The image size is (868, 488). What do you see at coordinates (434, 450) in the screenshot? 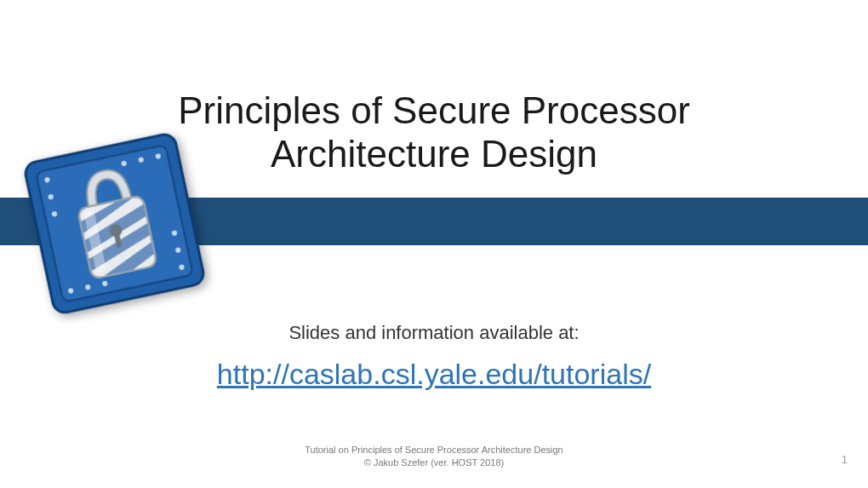
I see `footer-line-1: Tutorial on Principles of Secure Process…` at bounding box center [434, 450].